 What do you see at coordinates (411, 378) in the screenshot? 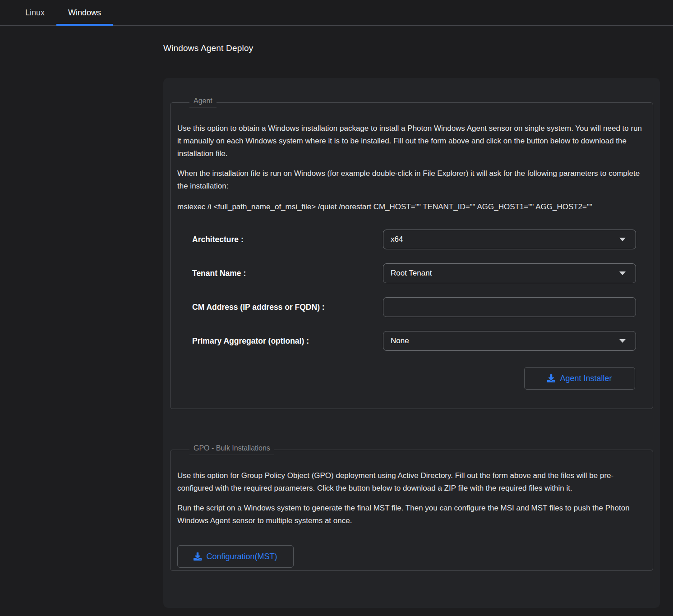
I see `agent-installer-button-row: Agent Installer` at bounding box center [411, 378].